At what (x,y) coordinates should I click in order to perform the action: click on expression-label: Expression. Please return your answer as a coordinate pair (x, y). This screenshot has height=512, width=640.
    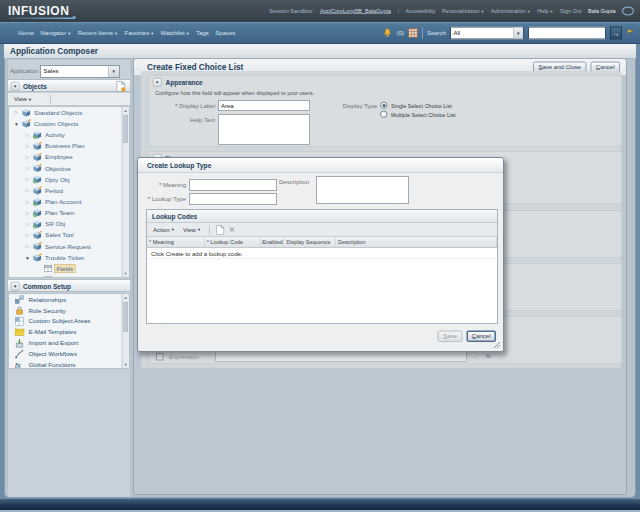
    Looking at the image, I should click on (184, 356).